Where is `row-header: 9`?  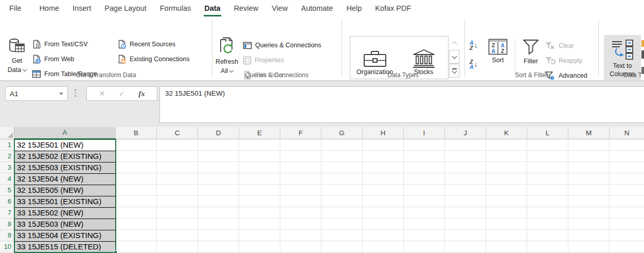
row-header: 9 is located at coordinates (7, 236).